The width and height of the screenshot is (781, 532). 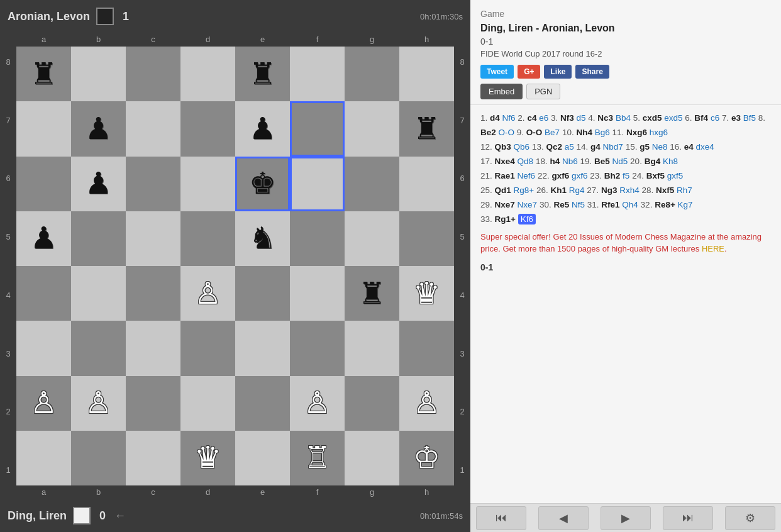 I want to click on piece-pawn-black-b7: ♟, so click(x=98, y=129).